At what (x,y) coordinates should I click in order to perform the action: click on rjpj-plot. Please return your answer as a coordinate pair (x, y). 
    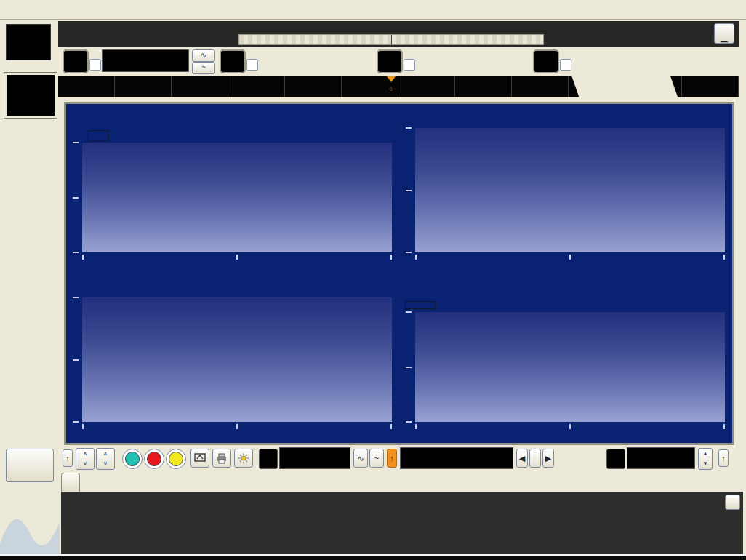
    Looking at the image, I should click on (570, 191).